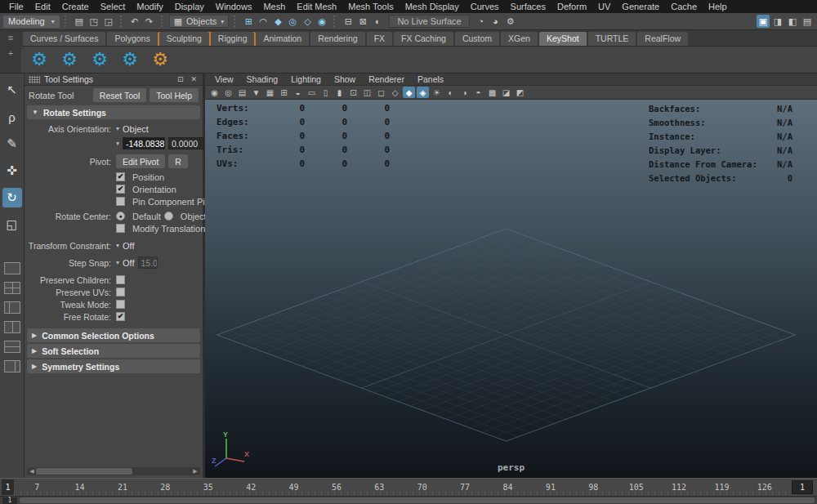 Image resolution: width=817 pixels, height=504 pixels. I want to click on channel-box-toggle-icon: ▤, so click(807, 21).